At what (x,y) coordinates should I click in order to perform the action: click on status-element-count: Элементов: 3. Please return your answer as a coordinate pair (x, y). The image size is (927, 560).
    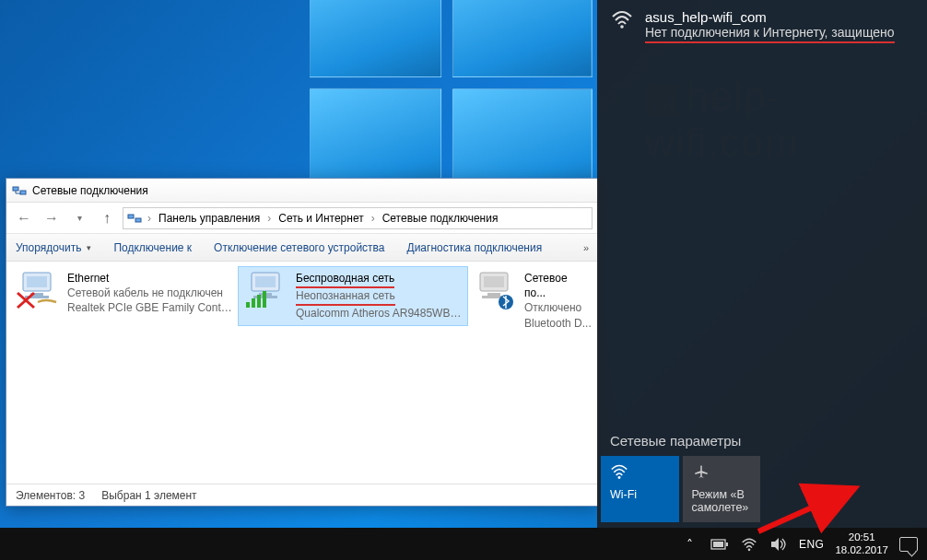
    Looking at the image, I should click on (50, 496).